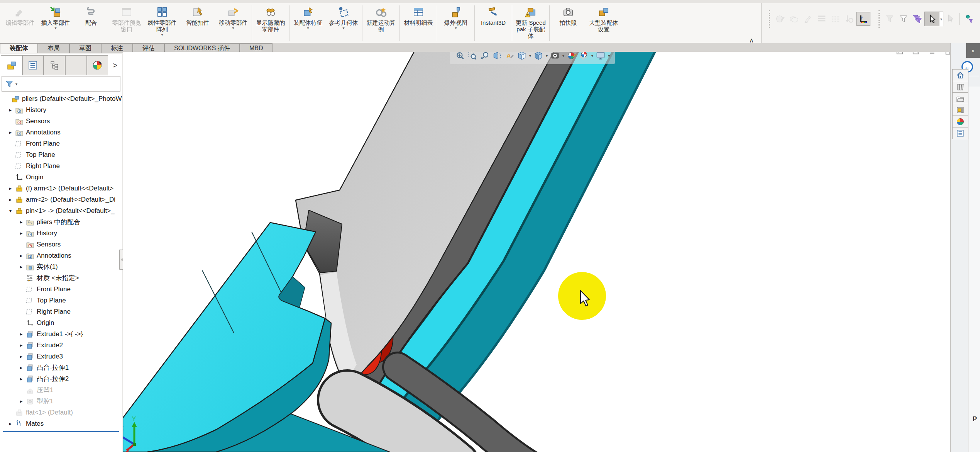  Describe the element at coordinates (61, 222) in the screenshot. I see `tree-item: ▸pliers 中的配合` at that location.